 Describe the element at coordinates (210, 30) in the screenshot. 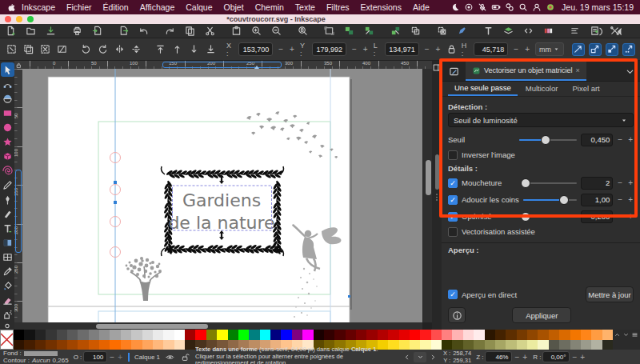

I see `cut` at that location.